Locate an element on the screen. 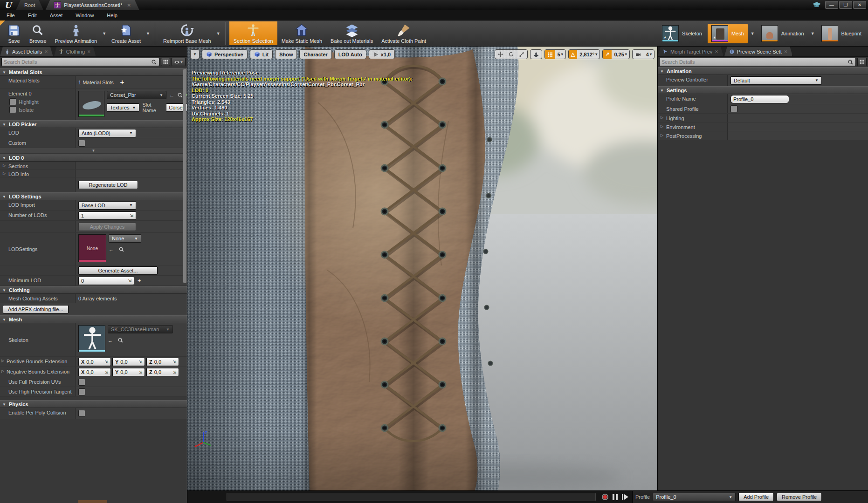  lod-import-dropdown: Base LOD▼ is located at coordinates (107, 205).